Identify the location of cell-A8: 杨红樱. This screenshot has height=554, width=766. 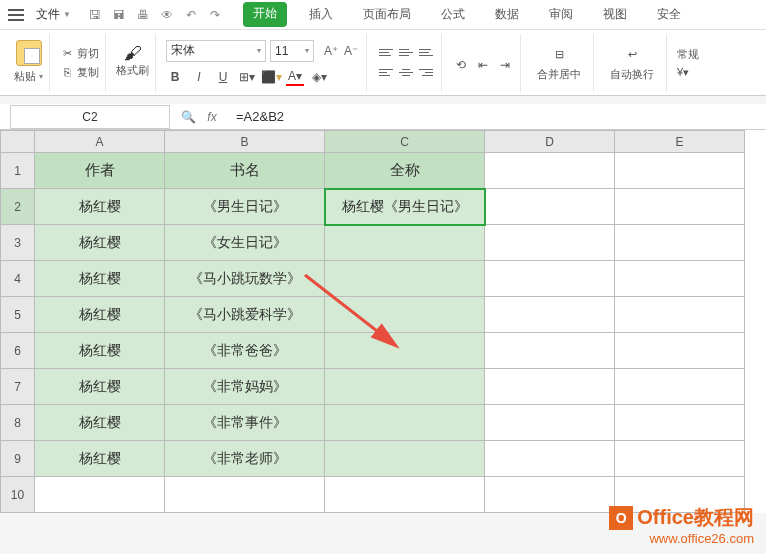
(100, 423).